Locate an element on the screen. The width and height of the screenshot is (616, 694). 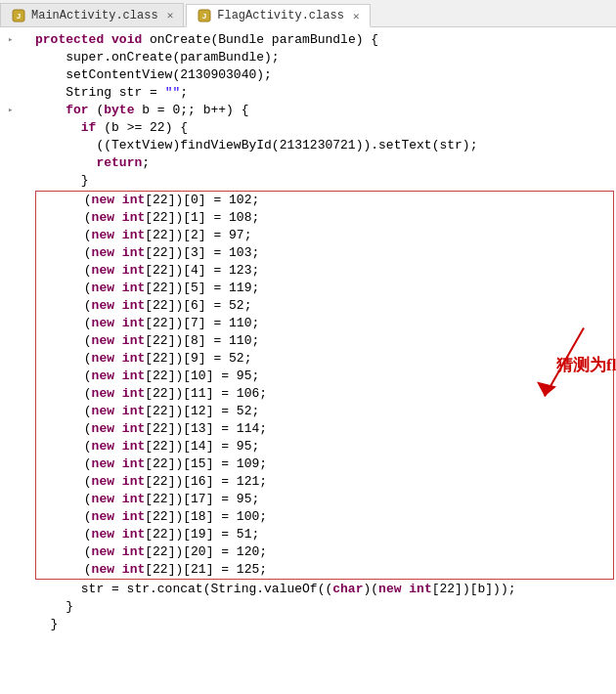
code-line-19: (new int[22])[9] = 52; is located at coordinates (325, 359).